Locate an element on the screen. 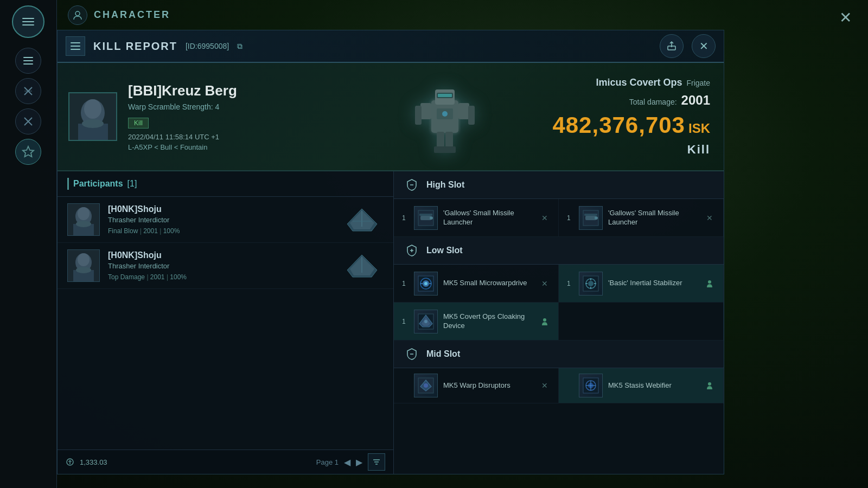 This screenshot has width=868, height=488. sidebar-favorites-icon is located at coordinates (28, 152).